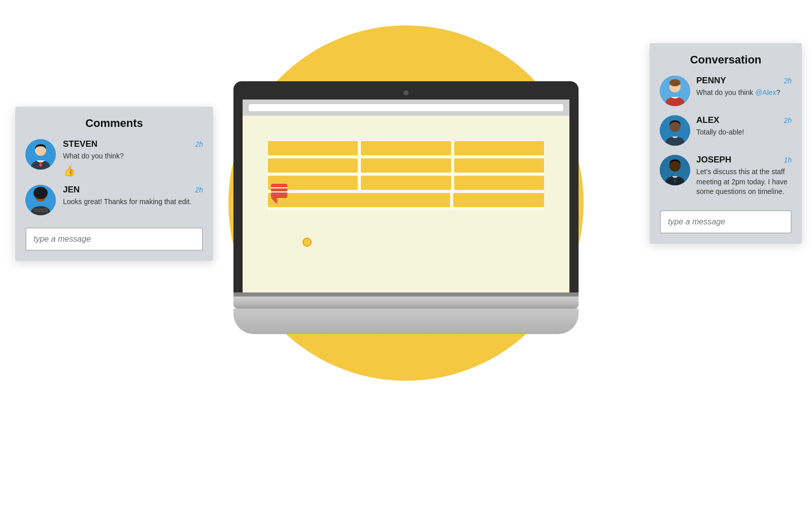 The height and width of the screenshot is (526, 812). I want to click on selection-dot, so click(307, 242).